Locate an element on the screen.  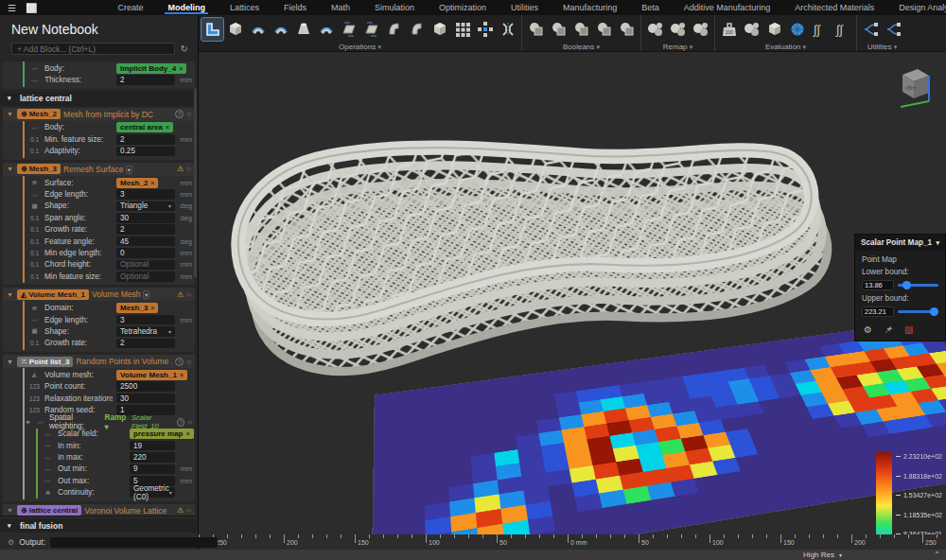
integral-s-icon: ∫∫ is located at coordinates (842, 29).